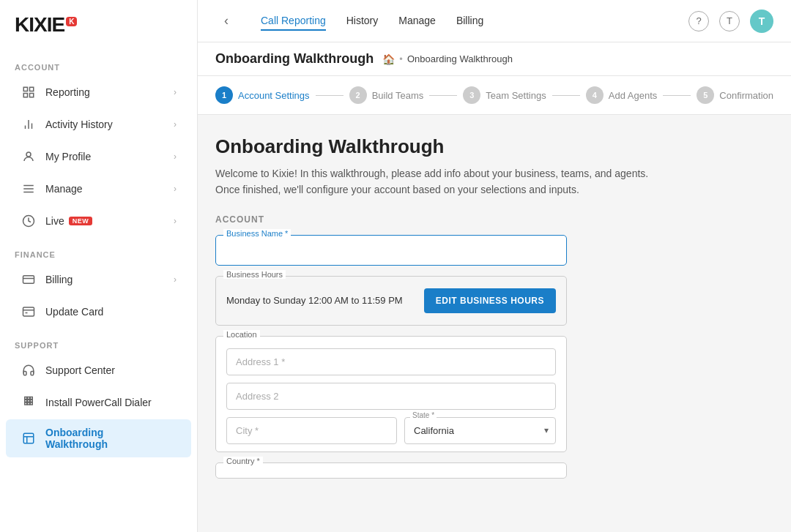 This screenshot has width=791, height=532. I want to click on step-label-3: Team Settings, so click(516, 95).